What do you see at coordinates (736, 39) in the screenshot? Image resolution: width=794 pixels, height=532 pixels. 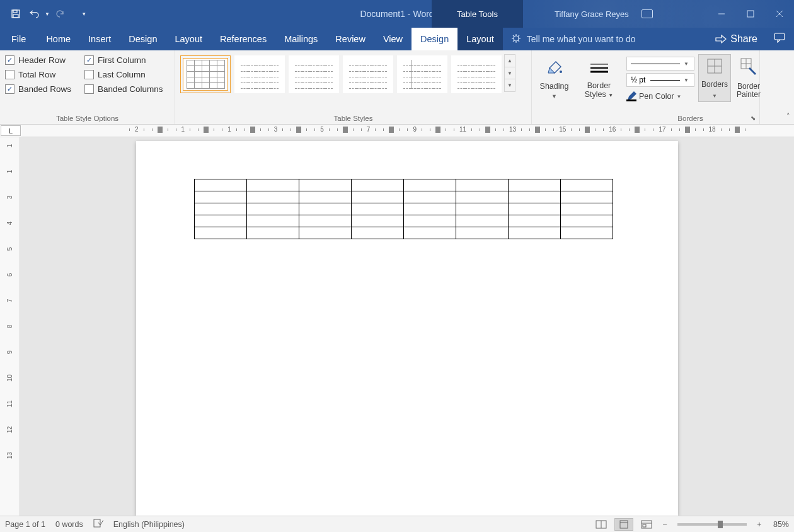 I see `share-button: Share` at bounding box center [736, 39].